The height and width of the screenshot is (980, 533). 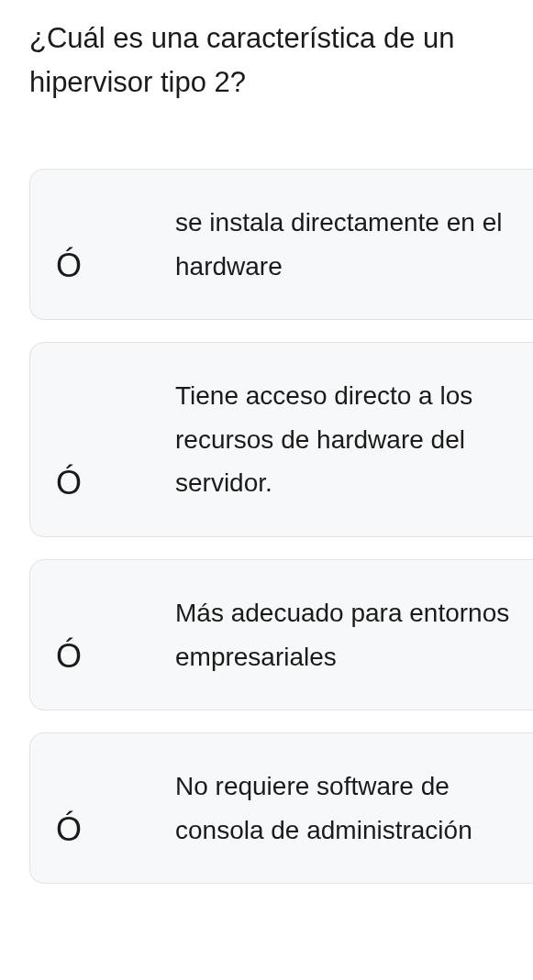 What do you see at coordinates (281, 809) in the screenshot?
I see `option-3: Ó No requiere software de consola de adm…` at bounding box center [281, 809].